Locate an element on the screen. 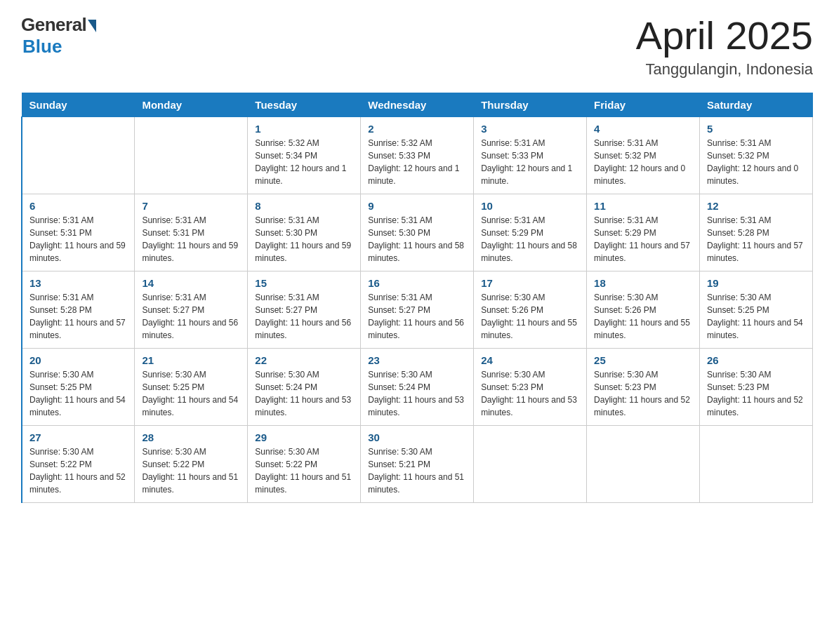  month-title: April 2025 is located at coordinates (724, 36).